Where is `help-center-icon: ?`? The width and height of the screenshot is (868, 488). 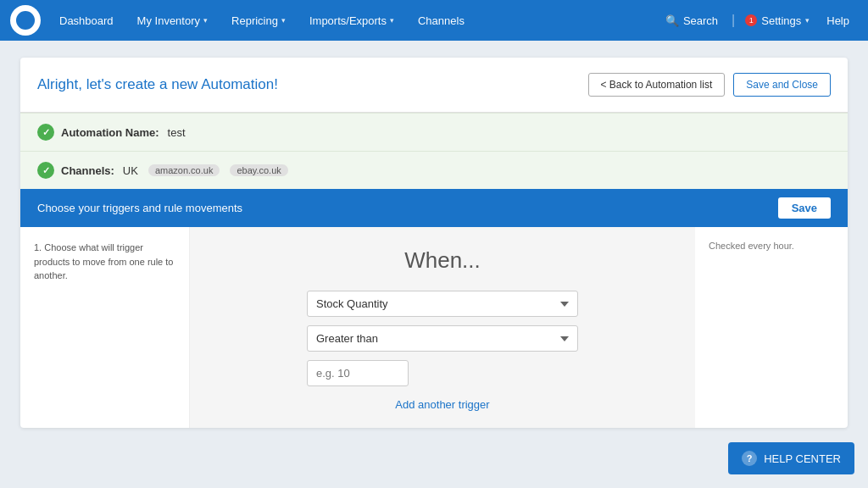 help-center-icon: ? is located at coordinates (749, 458).